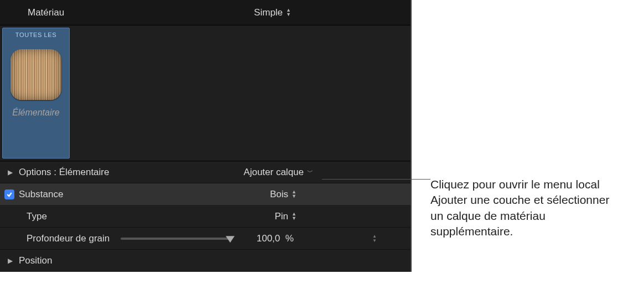 The image size is (644, 295). Describe the element at coordinates (64, 172) in the screenshot. I see `options-label: Options : Élémentaire` at that location.